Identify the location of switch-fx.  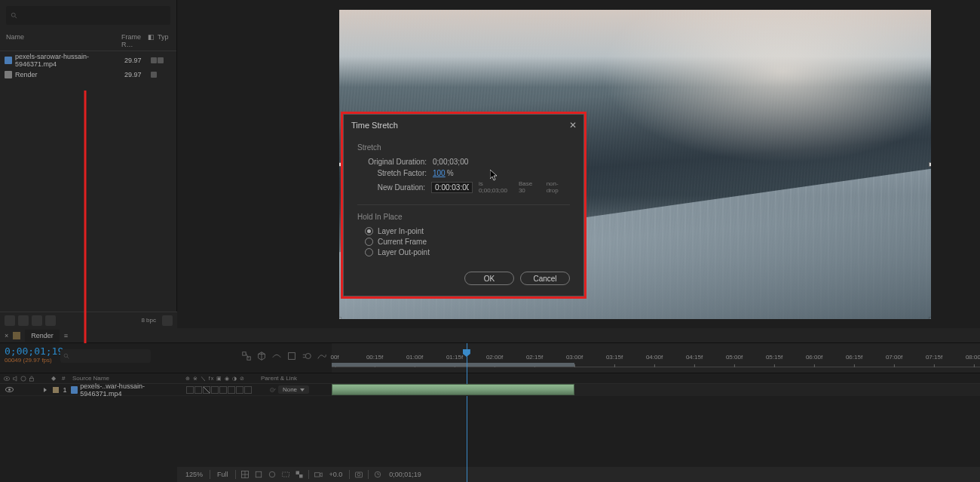
(215, 390).